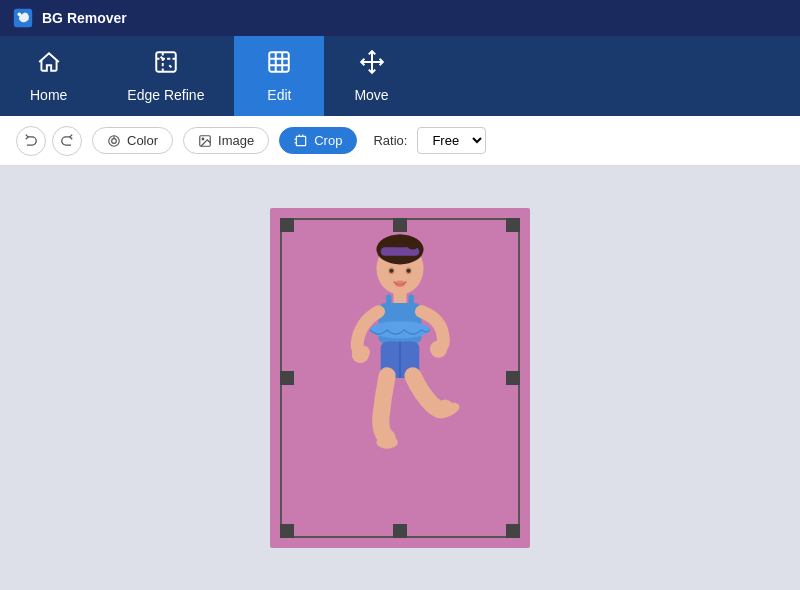 Image resolution: width=800 pixels, height=590 pixels. What do you see at coordinates (452, 140) in the screenshot?
I see `ratio-select: Free 1:1 4:3 16:9` at bounding box center [452, 140].